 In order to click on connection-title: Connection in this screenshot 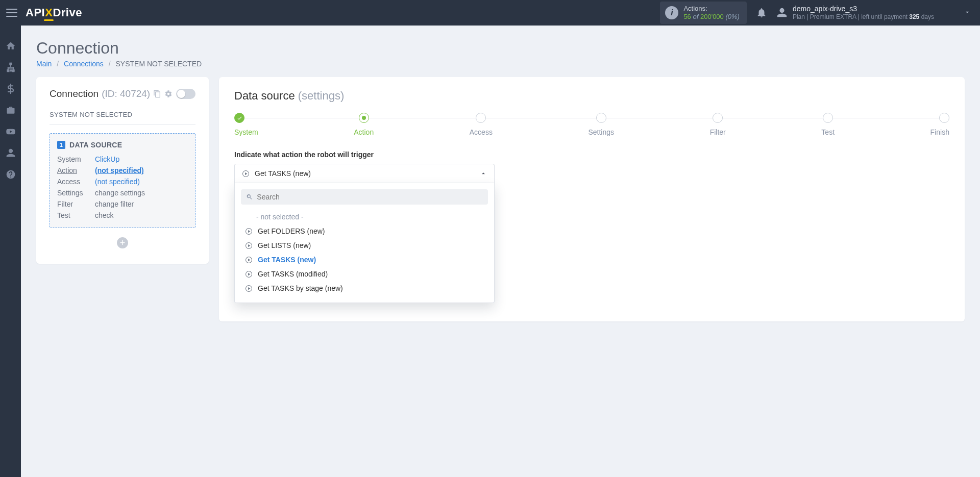, I will do `click(74, 94)`.